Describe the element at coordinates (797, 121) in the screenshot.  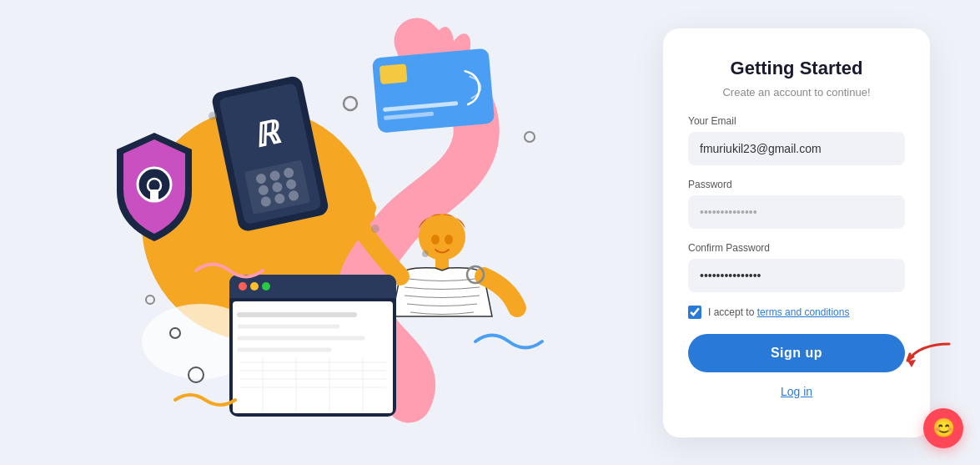
I see `email-label: Your Email` at that location.